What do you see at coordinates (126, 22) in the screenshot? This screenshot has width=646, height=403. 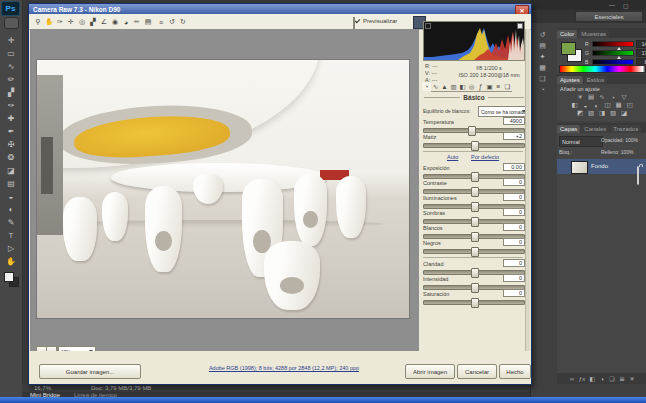 I see `cr-red-eye-tool-icon: ◕` at bounding box center [126, 22].